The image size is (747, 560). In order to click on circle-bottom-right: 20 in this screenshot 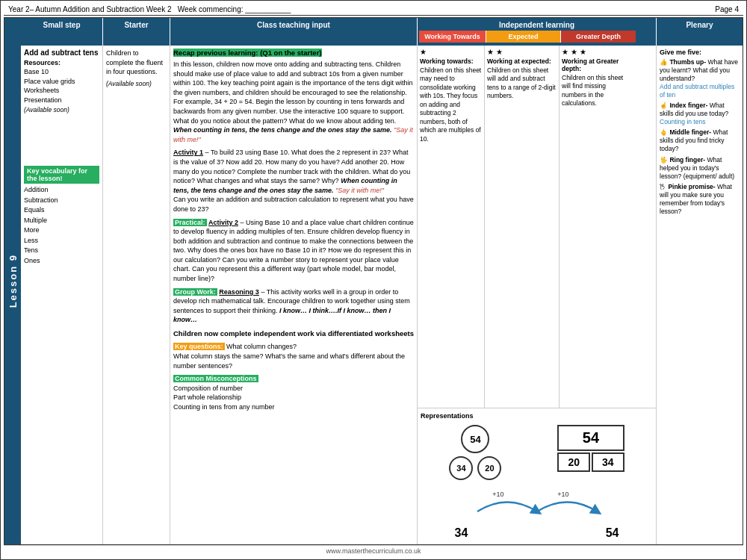, I will do `click(489, 468)`.